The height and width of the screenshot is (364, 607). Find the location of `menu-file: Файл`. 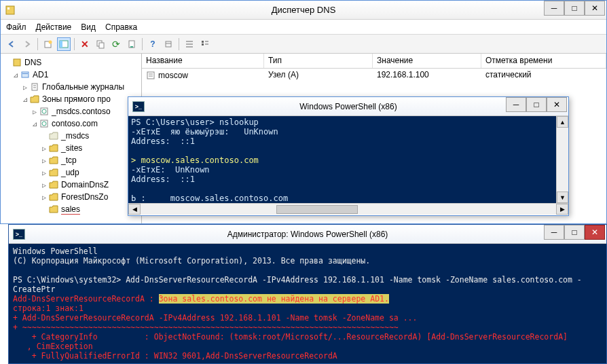

menu-file: Файл is located at coordinates (16, 27).